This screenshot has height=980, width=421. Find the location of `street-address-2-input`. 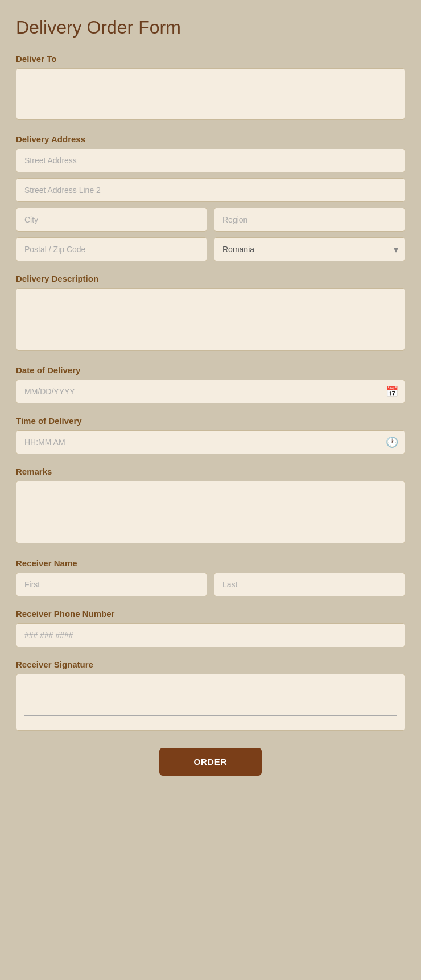

street-address-2-input is located at coordinates (210, 190).